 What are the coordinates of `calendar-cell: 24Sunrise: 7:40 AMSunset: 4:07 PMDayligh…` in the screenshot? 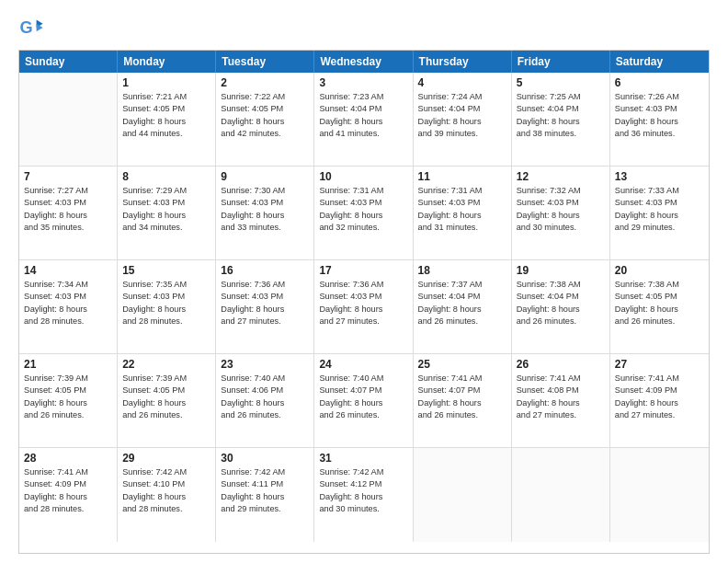 It's located at (364, 401).